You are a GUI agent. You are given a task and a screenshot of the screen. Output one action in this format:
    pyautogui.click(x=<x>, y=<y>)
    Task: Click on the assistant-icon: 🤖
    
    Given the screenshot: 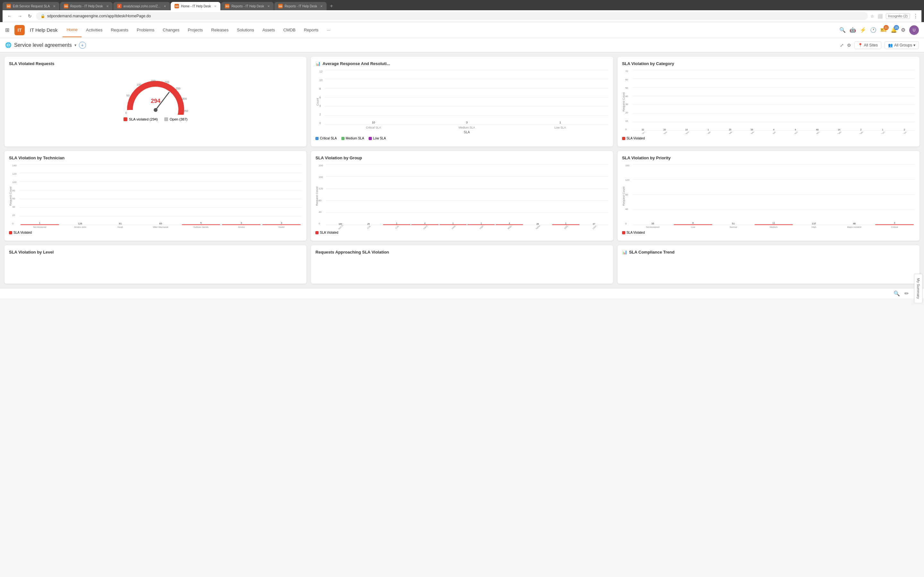 What is the action you would take?
    pyautogui.click(x=853, y=30)
    